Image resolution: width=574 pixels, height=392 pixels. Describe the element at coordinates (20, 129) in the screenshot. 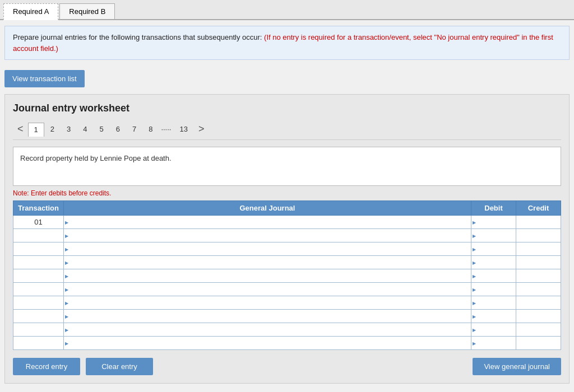

I see `prev-page-arrow: <` at that location.